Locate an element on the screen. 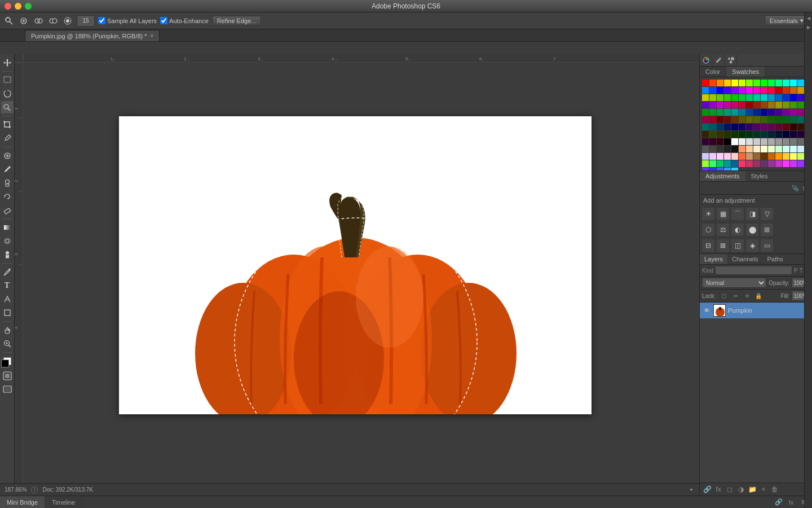 The width and height of the screenshot is (812, 508). brush-preset-icon is located at coordinates (68, 21).